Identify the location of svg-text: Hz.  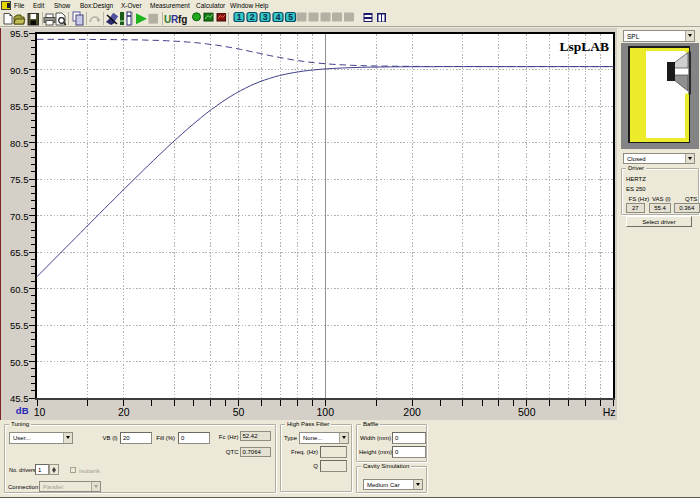
(610, 412).